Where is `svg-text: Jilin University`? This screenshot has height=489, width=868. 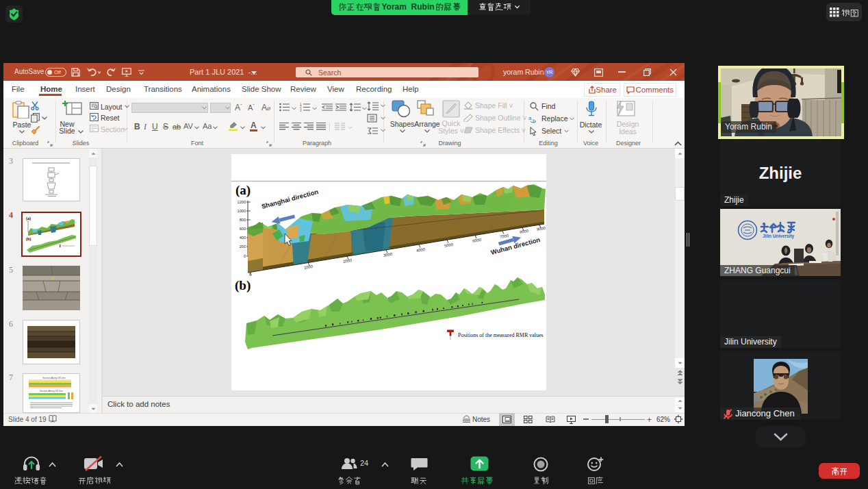
svg-text: Jilin University is located at coordinates (779, 236).